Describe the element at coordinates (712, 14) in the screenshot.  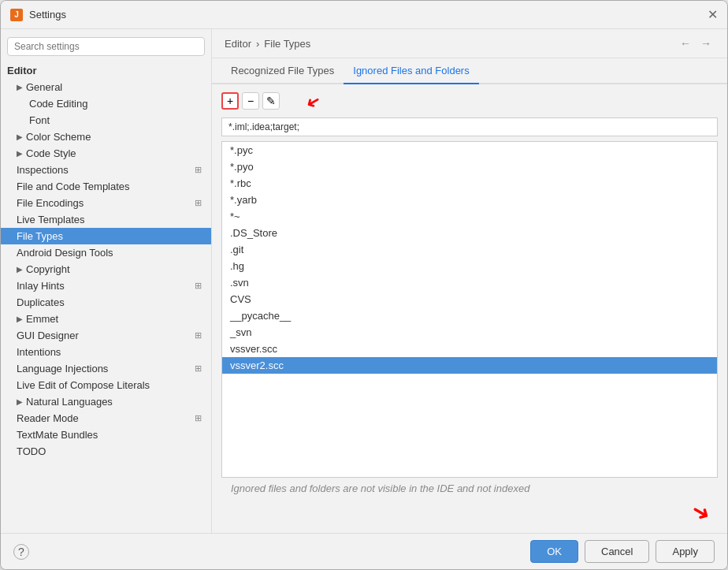
I see `close-button: ✕` at that location.